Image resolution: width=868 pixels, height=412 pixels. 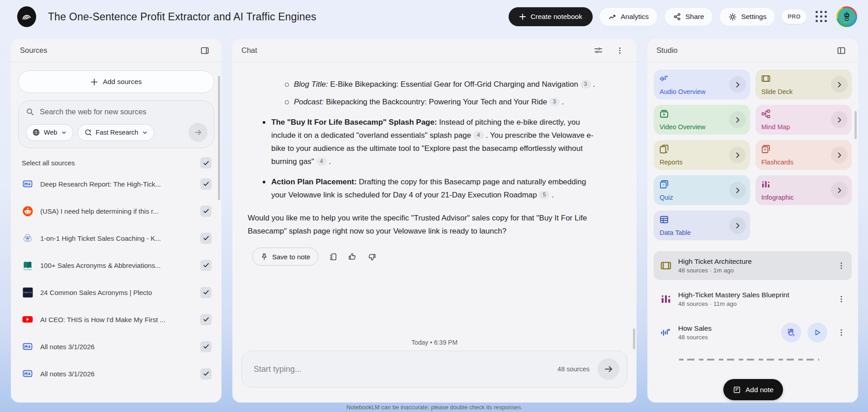 I want to click on collapse-studio-panel-icon, so click(x=841, y=51).